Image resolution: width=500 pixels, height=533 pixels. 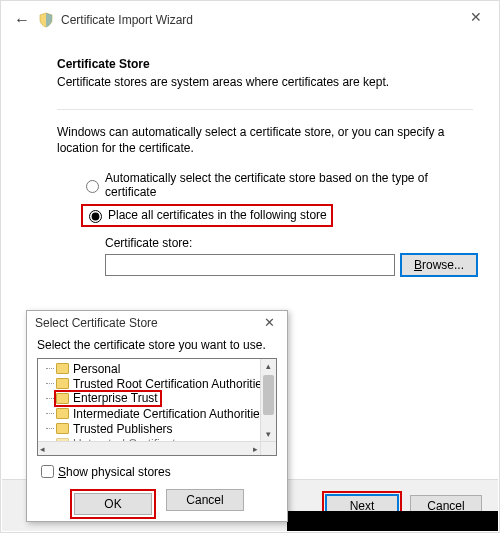 I want to click on store-label: Certificate store:, so click(x=289, y=243).